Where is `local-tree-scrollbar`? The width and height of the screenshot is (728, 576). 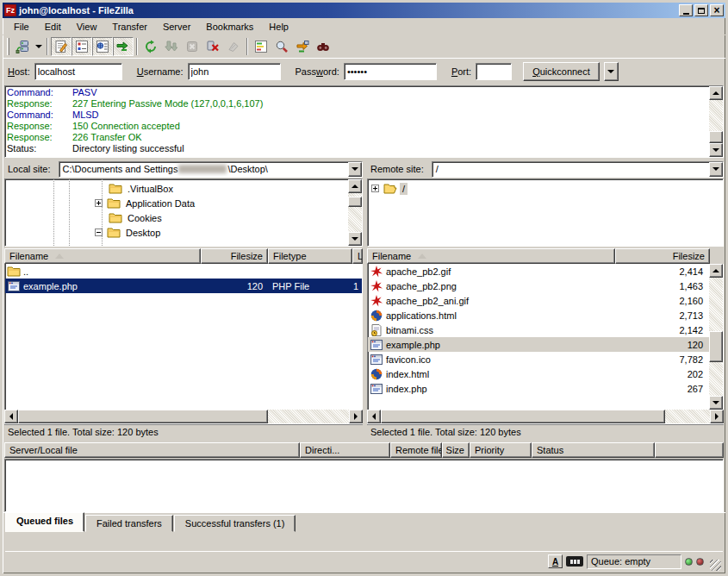
local-tree-scrollbar is located at coordinates (355, 212).